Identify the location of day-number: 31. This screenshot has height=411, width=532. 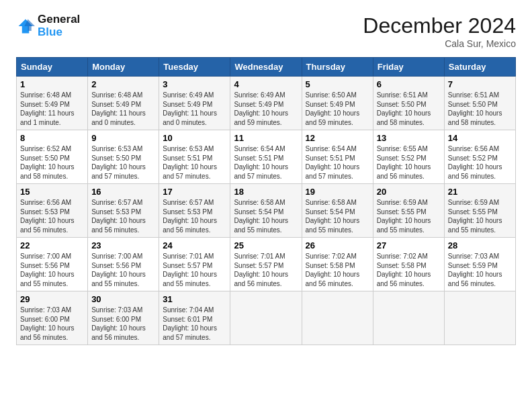
(195, 300).